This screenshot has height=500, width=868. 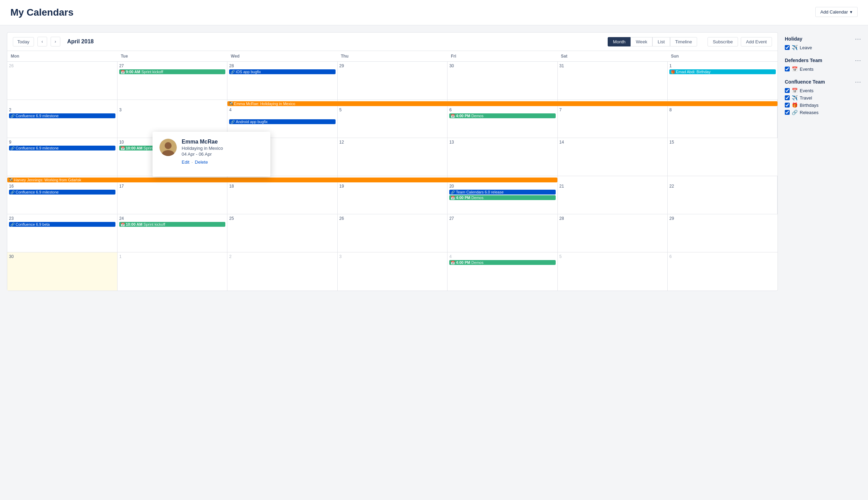 What do you see at coordinates (502, 66) in the screenshot?
I see `day-number: 30` at bounding box center [502, 66].